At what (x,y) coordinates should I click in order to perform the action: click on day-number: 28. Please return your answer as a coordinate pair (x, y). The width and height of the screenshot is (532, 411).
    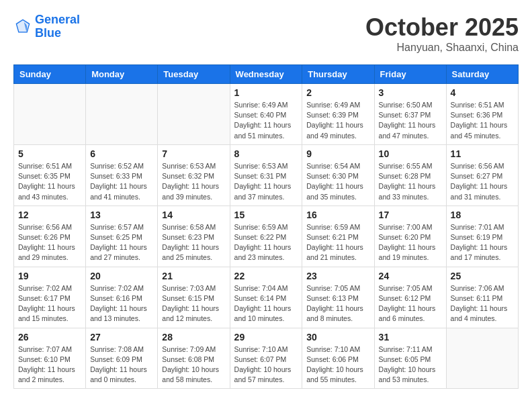
    Looking at the image, I should click on (193, 337).